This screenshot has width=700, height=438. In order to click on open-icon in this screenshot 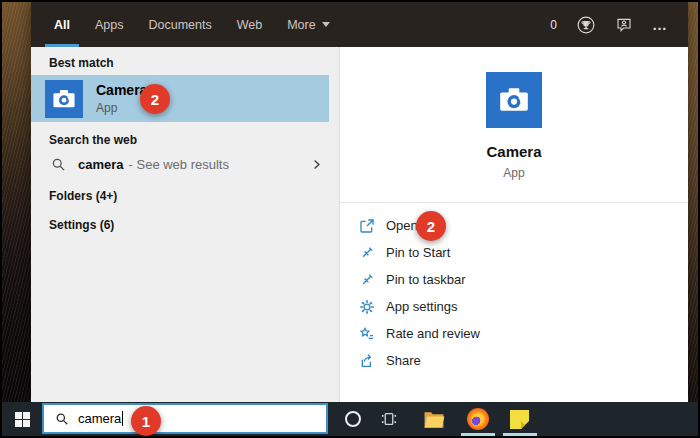, I will do `click(367, 226)`.